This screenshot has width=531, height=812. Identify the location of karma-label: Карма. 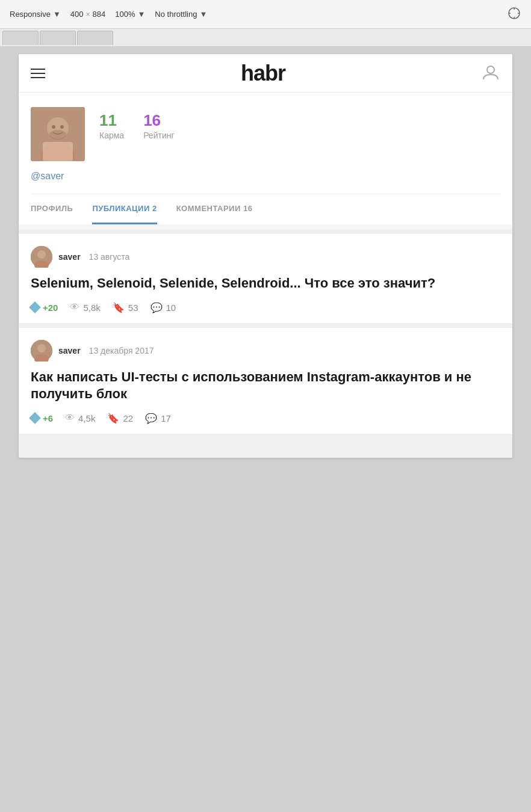
(112, 135).